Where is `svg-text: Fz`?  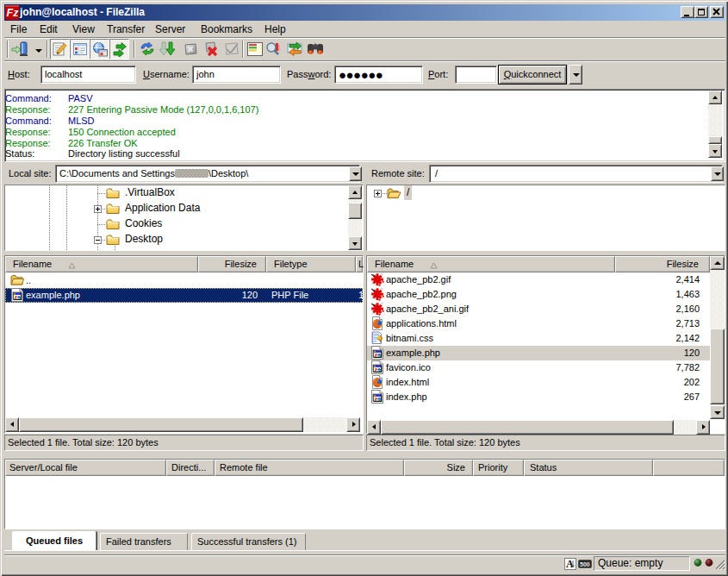 svg-text: Fz is located at coordinates (14, 13).